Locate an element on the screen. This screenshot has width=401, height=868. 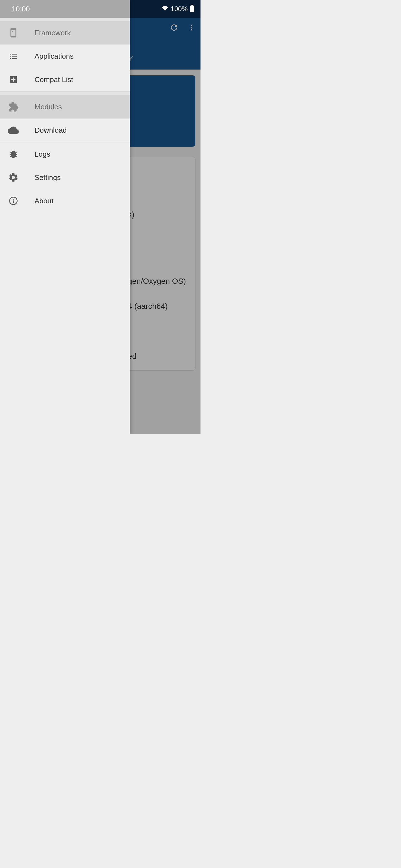
nav-item-applications: Applications is located at coordinates (65, 56).